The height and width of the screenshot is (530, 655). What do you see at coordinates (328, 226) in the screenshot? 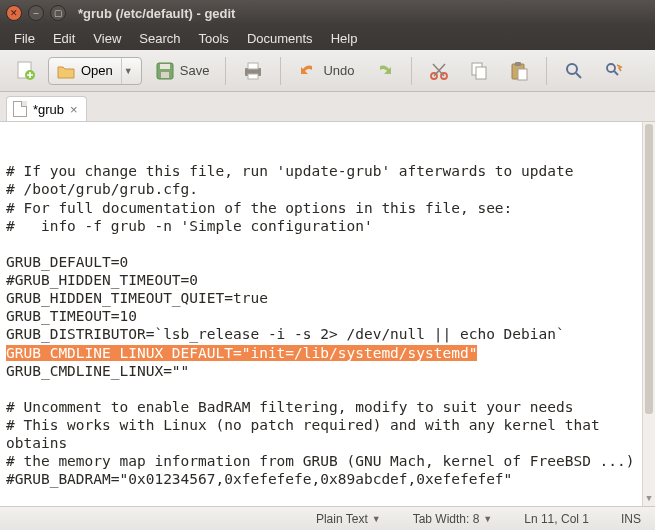
I see `editor-line: # info -f grub -n 'Simple configuration'` at bounding box center [328, 226].